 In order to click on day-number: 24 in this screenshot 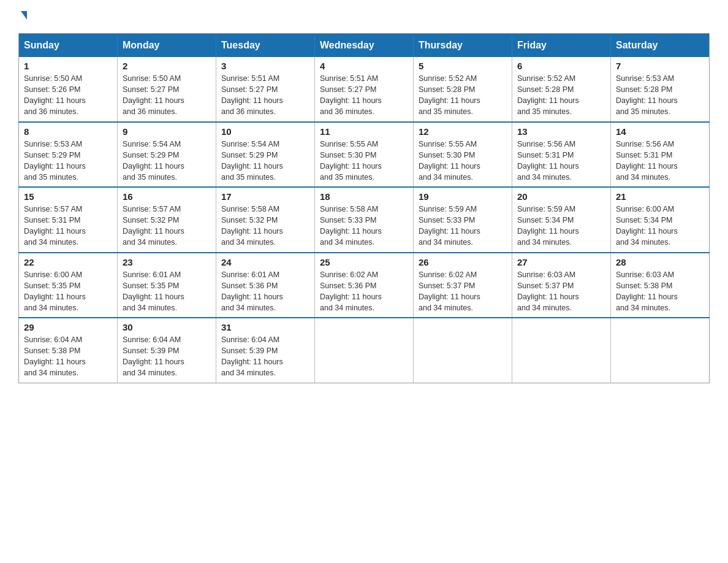, I will do `click(265, 262)`.